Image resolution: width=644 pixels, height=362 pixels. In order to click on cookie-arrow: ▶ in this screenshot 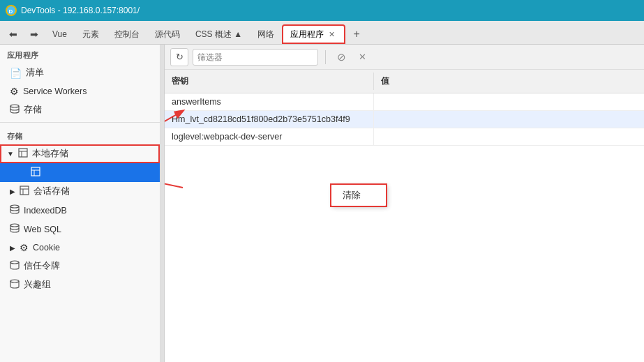, I will do `click(13, 248)`.